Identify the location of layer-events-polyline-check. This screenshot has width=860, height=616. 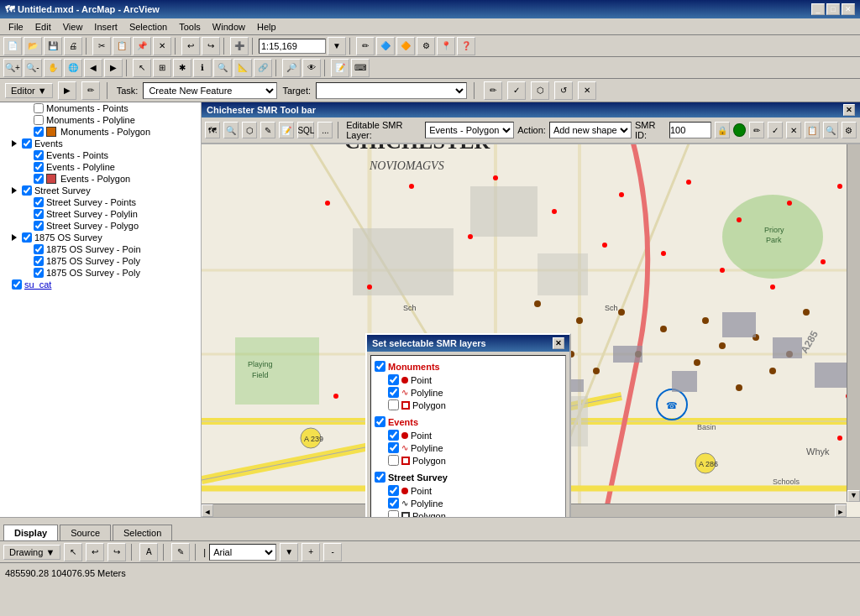
(39, 167).